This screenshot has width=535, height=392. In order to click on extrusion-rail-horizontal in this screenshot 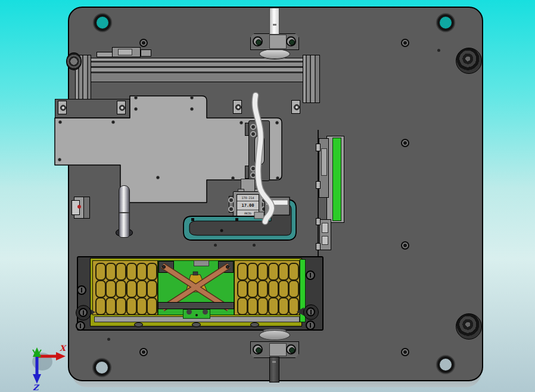, I will do `click(198, 70)`.